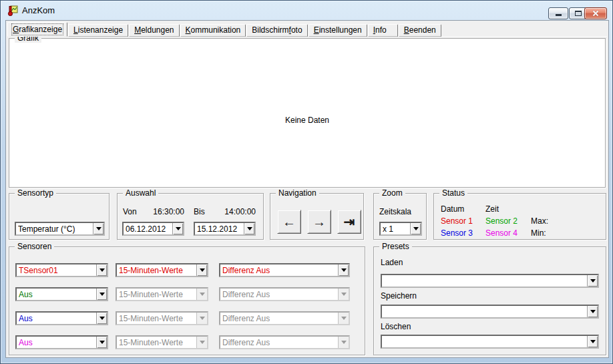 The width and height of the screenshot is (613, 364). I want to click on presets-group-title: Presets, so click(395, 246).